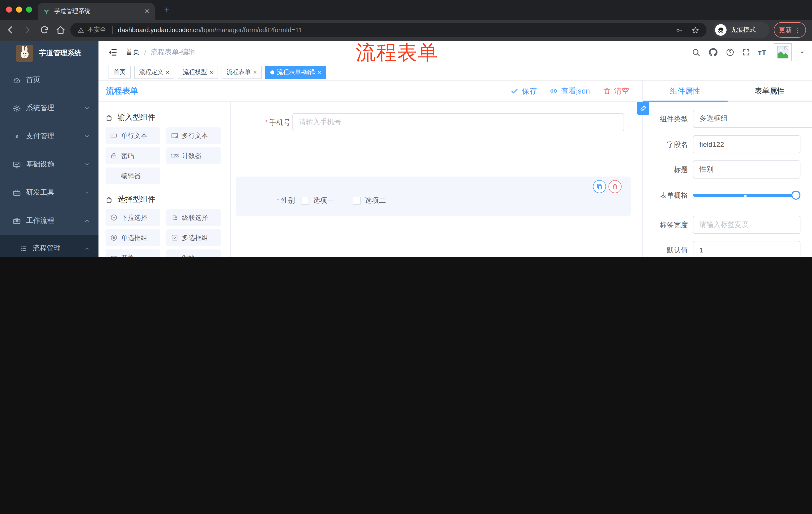  Describe the element at coordinates (113, 52) in the screenshot. I see `hamburger-icon` at that location.